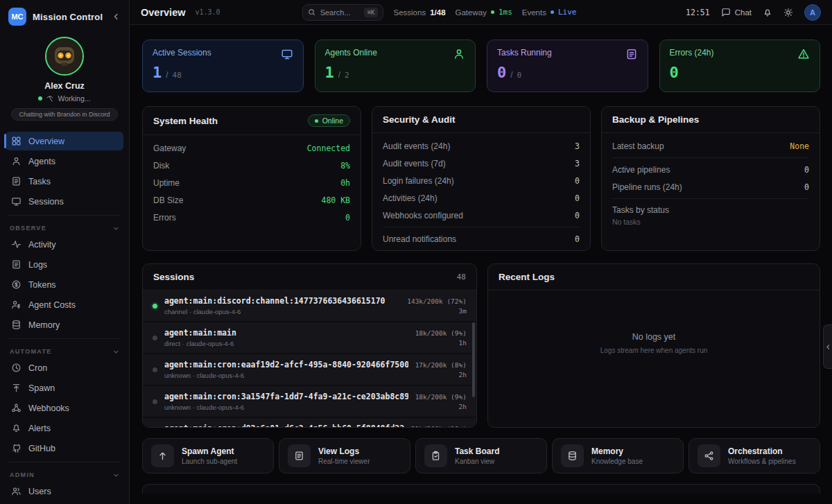 The width and height of the screenshot is (832, 504). What do you see at coordinates (64, 161) in the screenshot?
I see `sidebar-item-agents: Agents` at bounding box center [64, 161].